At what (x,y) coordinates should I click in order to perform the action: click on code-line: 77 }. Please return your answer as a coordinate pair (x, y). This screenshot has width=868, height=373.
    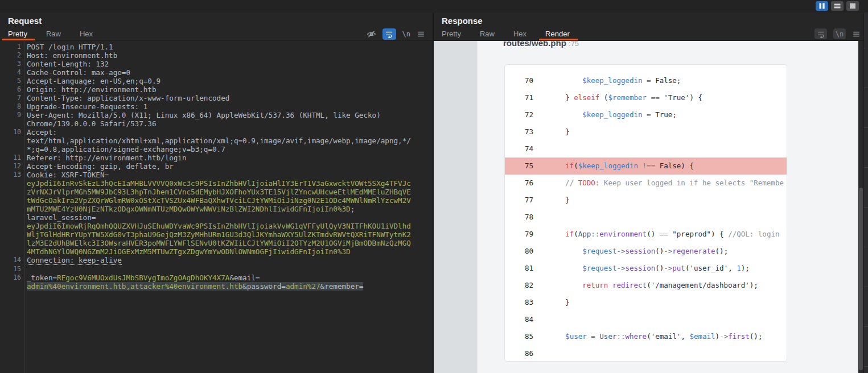
    Looking at the image, I should click on (645, 200).